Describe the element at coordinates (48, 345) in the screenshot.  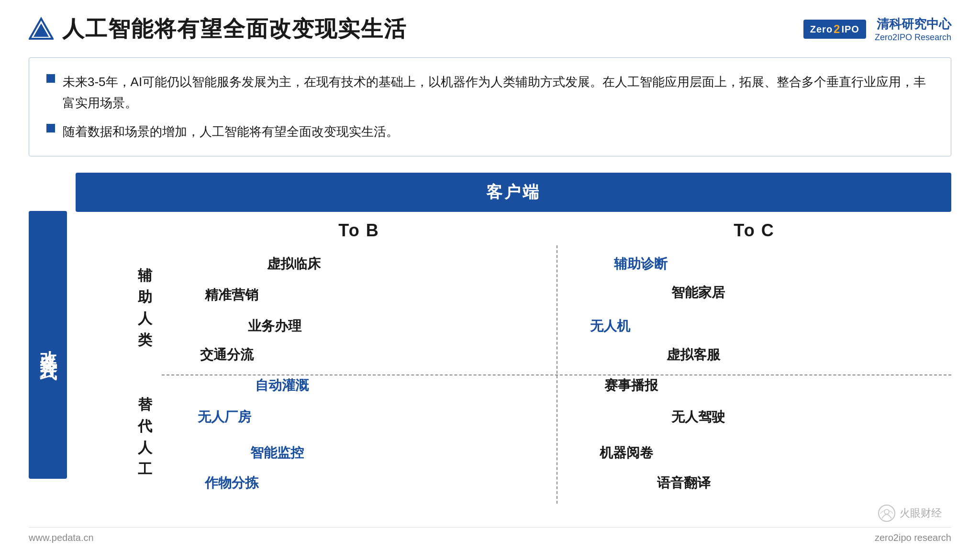
I see `left-bar: 改造方式` at that location.